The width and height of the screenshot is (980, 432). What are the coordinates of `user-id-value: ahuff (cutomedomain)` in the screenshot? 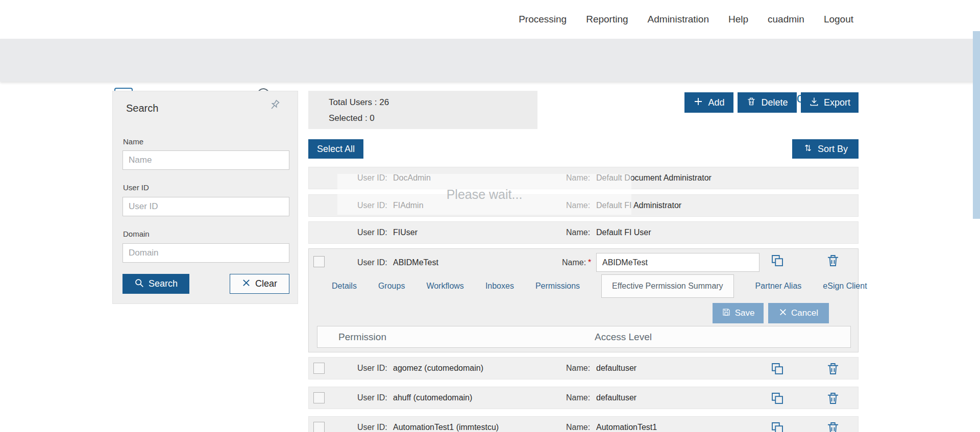 It's located at (433, 398).